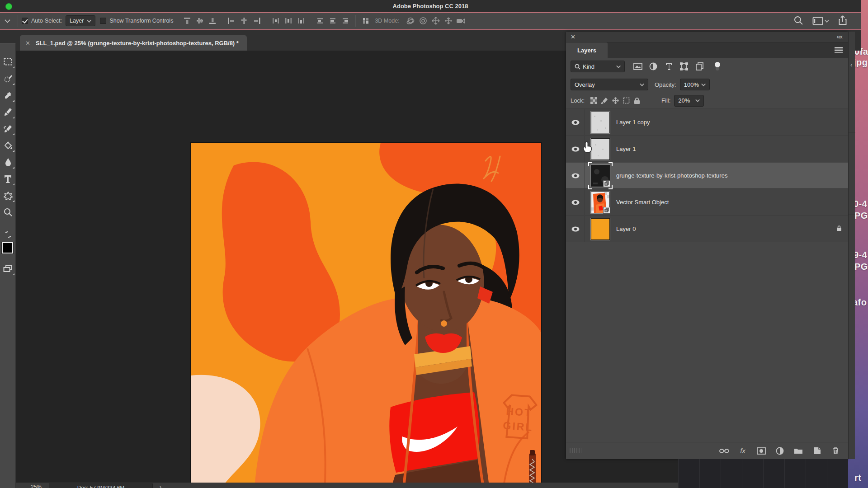 This screenshot has width=868, height=488. What do you see at coordinates (669, 66) in the screenshot?
I see `filter-type-layers-icon` at bounding box center [669, 66].